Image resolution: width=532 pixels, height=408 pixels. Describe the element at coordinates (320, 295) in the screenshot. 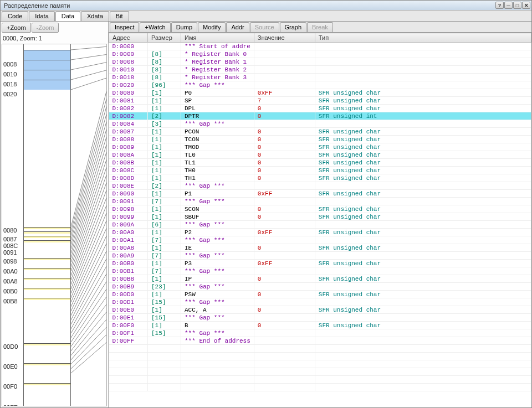

I see `table-row: D:00D0[1]PSW0SFR unsigned char` at that location.